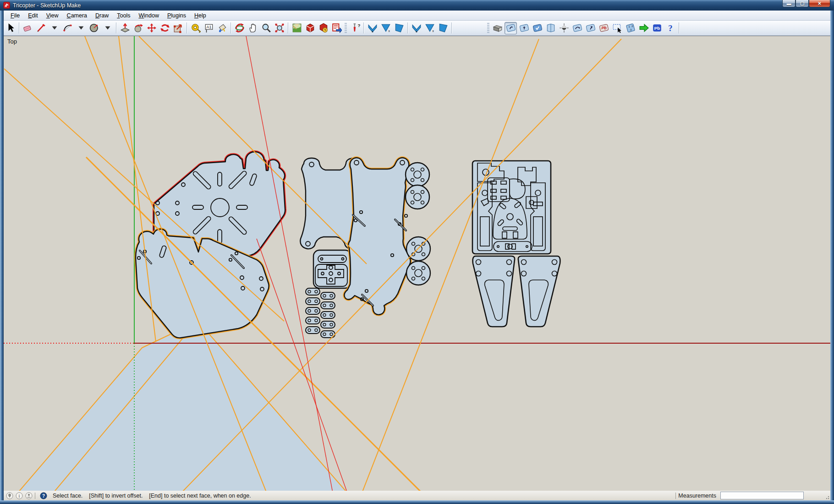 The image size is (834, 504). I want to click on menu-item: Plugins, so click(177, 16).